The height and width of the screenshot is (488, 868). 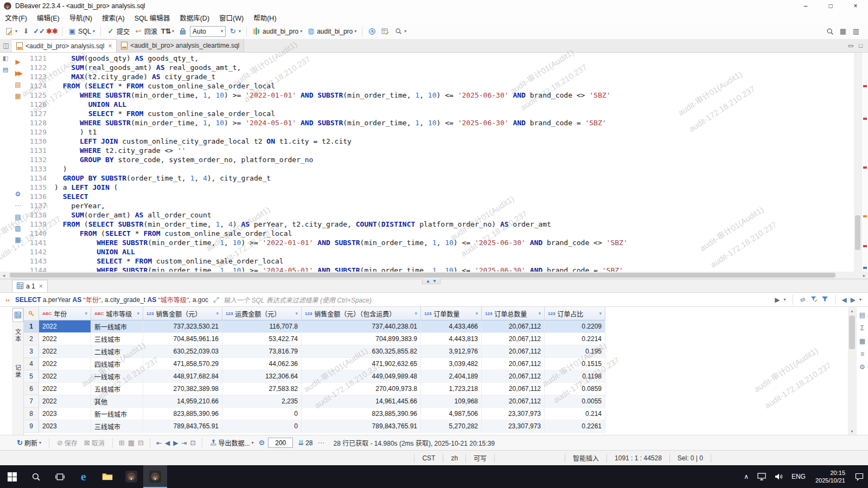 I want to click on code-line: 1137 perYear,, so click(x=439, y=206).